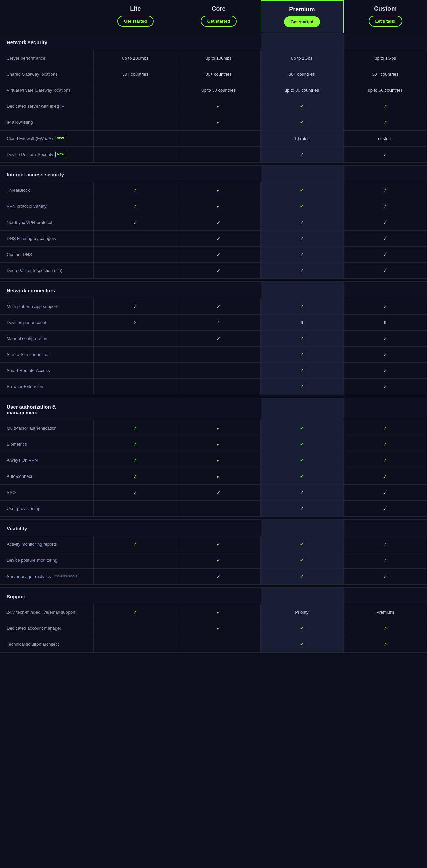 The height and width of the screenshot is (868, 427). I want to click on check-icon-0-6-3: ✓, so click(385, 154).